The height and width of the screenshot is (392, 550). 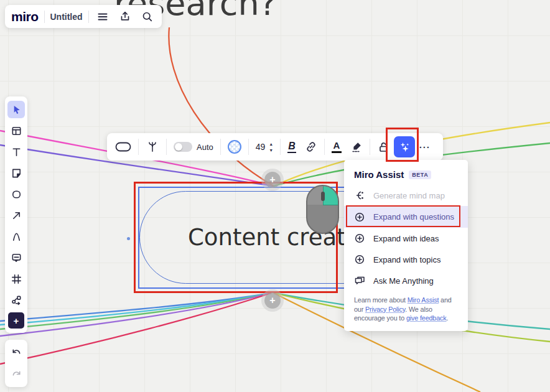 What do you see at coordinates (405, 307) in the screenshot?
I see `assist-menu-footer: Learn more about Miro Assist and our Pri…` at bounding box center [405, 307].